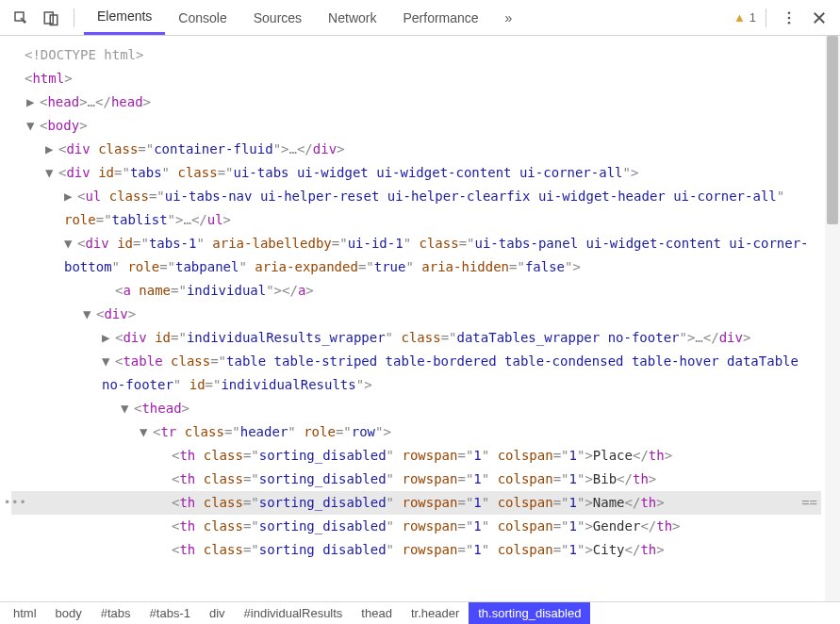 The height and width of the screenshot is (624, 840). I want to click on dom-tree-line: ▶<head>…</head>, so click(417, 102).